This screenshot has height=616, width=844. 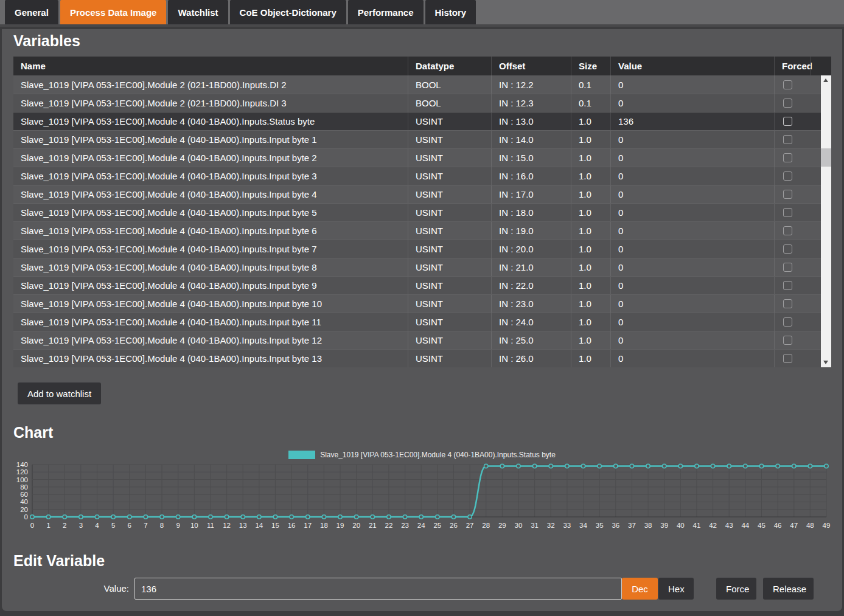 What do you see at coordinates (308, 525) in the screenshot?
I see `svg-text: 17` at bounding box center [308, 525].